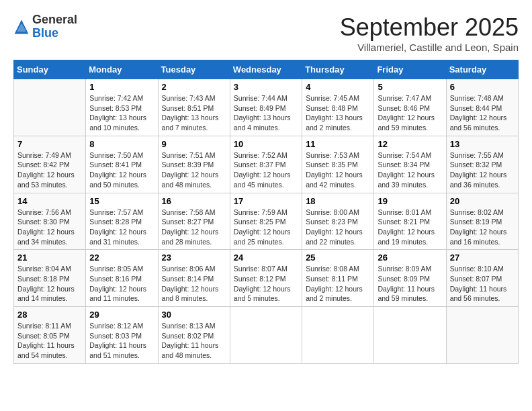 The height and width of the screenshot is (411, 532). What do you see at coordinates (482, 258) in the screenshot?
I see `day-number: 27` at bounding box center [482, 258].